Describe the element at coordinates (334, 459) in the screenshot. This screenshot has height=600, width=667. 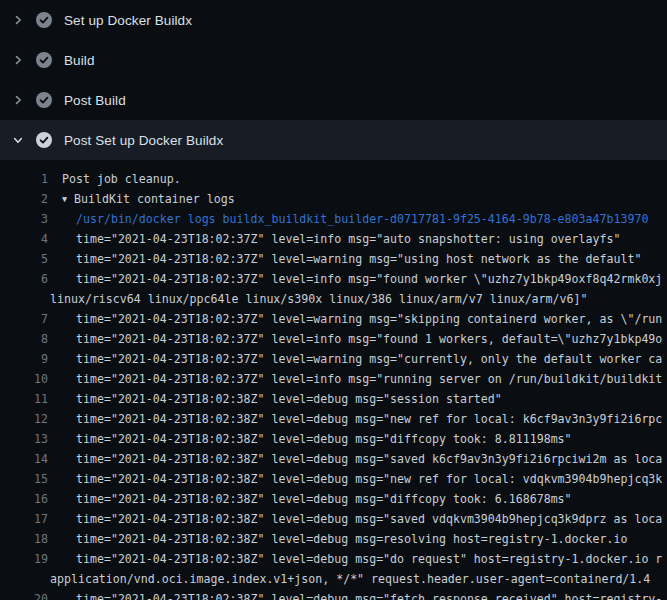
I see `log-line: 14time="2021-04-23T18:02:38Z" level=debu…` at that location.